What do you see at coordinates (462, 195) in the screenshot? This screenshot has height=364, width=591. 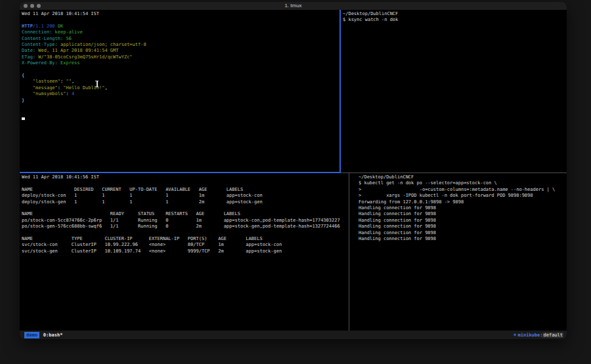 I see `terminal-line: > xargs -IPOD kubectl -n dok port-forwar…` at bounding box center [462, 195].